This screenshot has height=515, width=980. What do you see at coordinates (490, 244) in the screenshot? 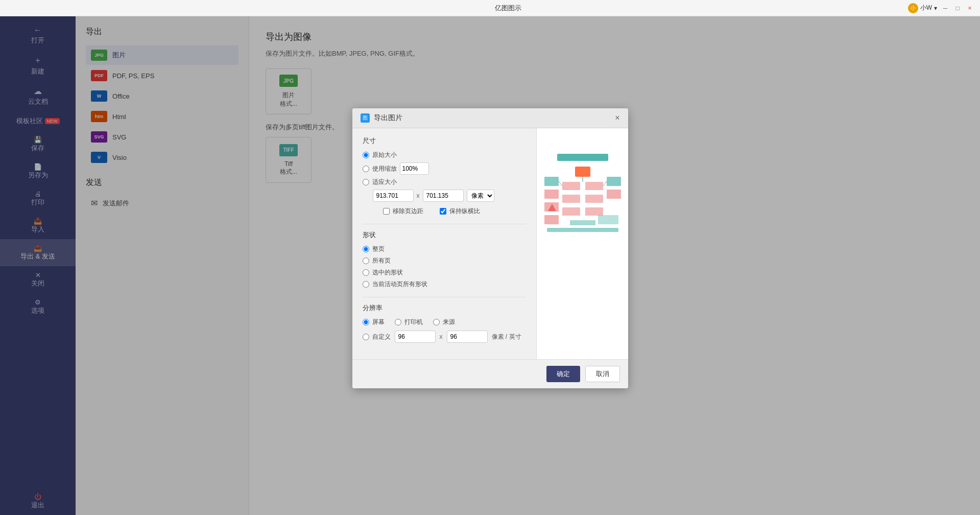
I see `dialog-body: 尺寸 原始大小 使用缩放 100% 50%` at bounding box center [490, 244].